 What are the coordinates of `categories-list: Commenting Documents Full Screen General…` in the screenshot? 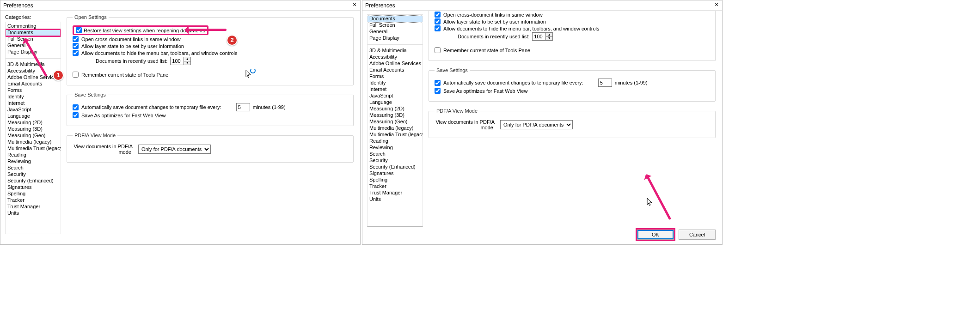 It's located at (33, 128).